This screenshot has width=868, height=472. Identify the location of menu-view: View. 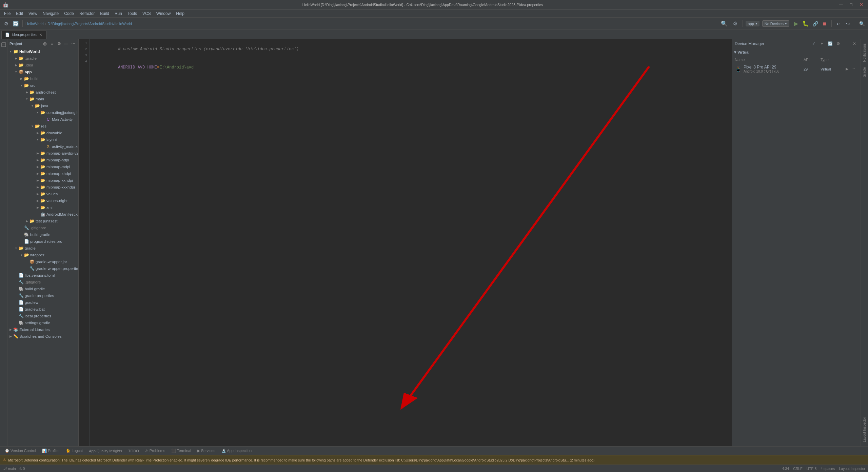
(33, 14).